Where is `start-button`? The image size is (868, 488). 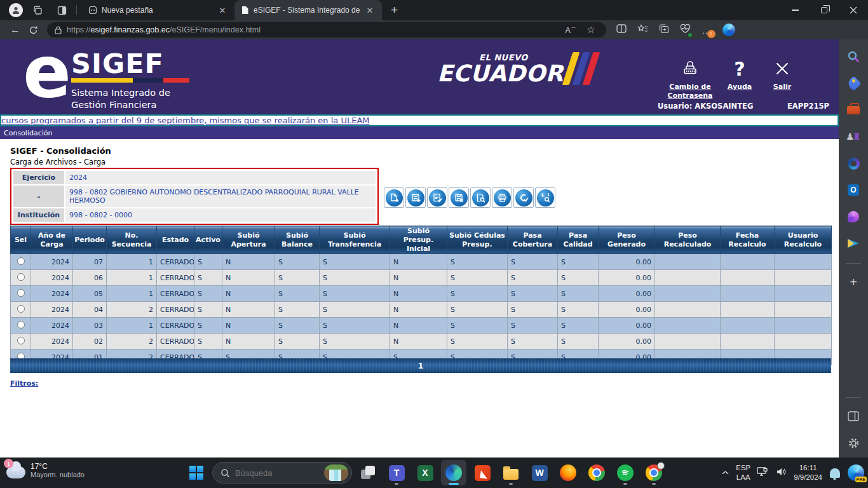 start-button is located at coordinates (196, 473).